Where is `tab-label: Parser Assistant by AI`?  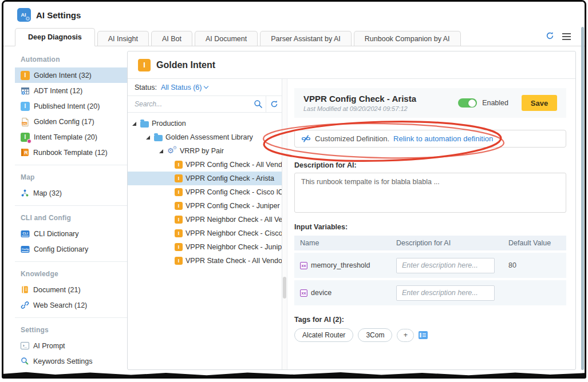 tab-label: Parser Assistant by AI is located at coordinates (306, 39).